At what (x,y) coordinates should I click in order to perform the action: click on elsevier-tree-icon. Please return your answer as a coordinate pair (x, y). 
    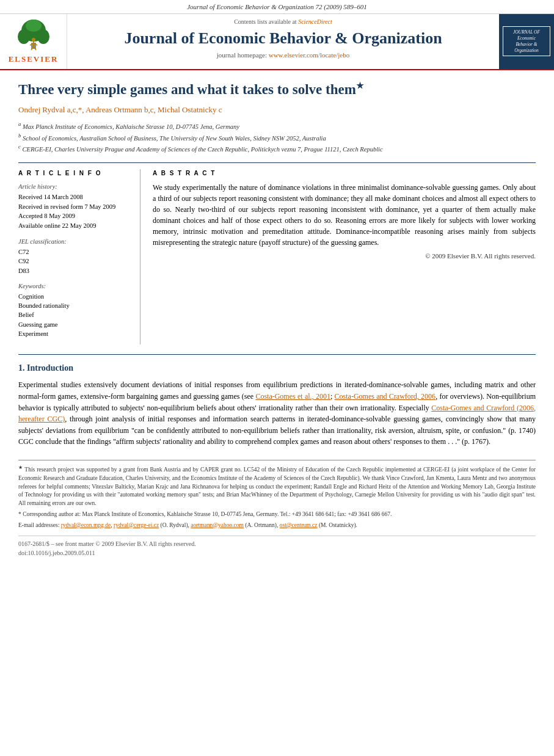
    Looking at the image, I should click on (34, 35).